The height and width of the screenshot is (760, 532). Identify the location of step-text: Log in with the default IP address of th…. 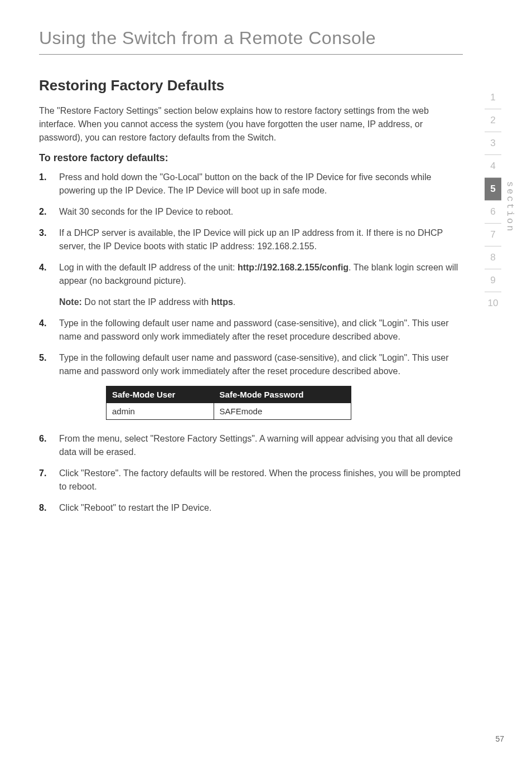
(261, 274).